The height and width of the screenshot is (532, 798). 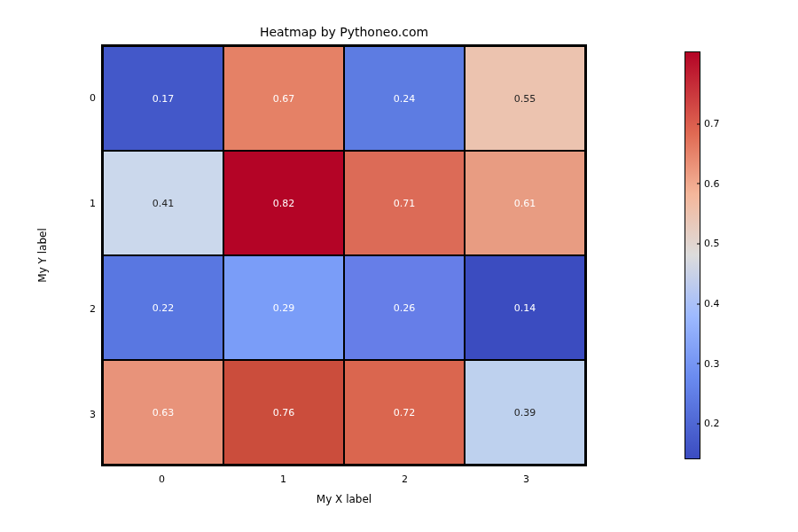 What do you see at coordinates (284, 412) in the screenshot?
I see `heatmap-cell: 0.76` at bounding box center [284, 412].